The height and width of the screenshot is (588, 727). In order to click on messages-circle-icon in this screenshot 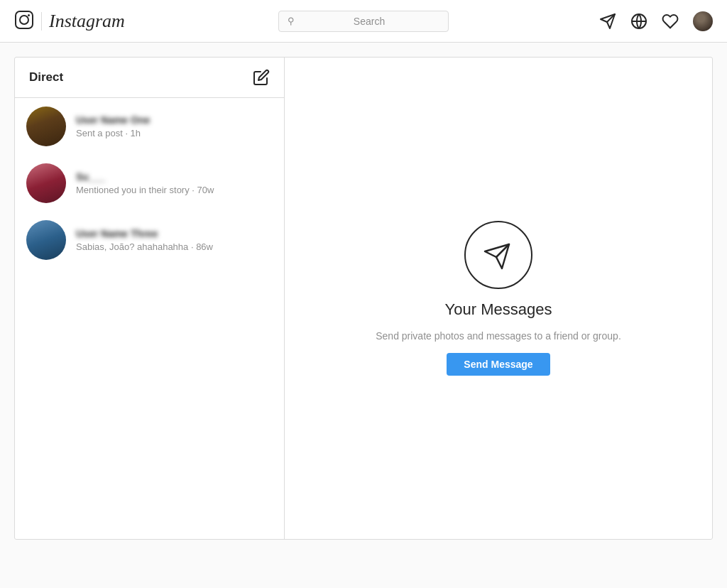, I will do `click(498, 255)`.